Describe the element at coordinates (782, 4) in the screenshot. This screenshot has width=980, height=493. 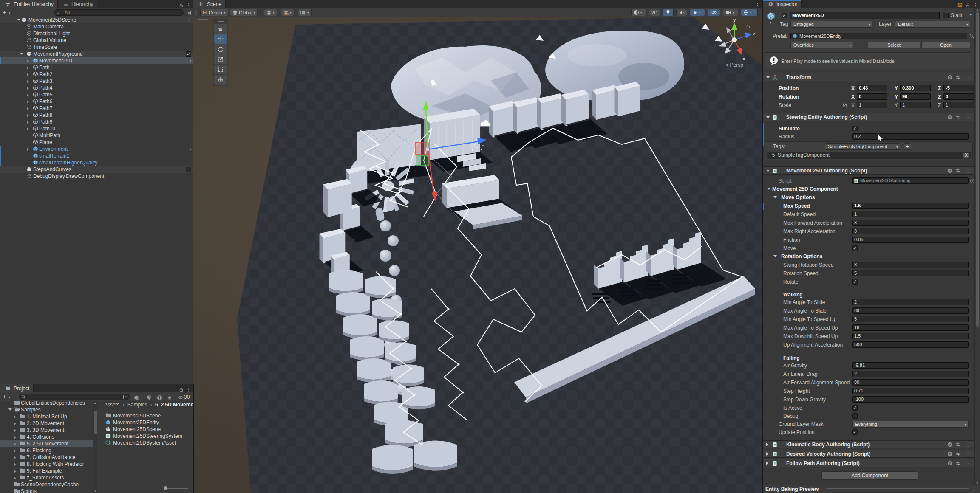
I see `tab-inspector: i Inspector` at that location.